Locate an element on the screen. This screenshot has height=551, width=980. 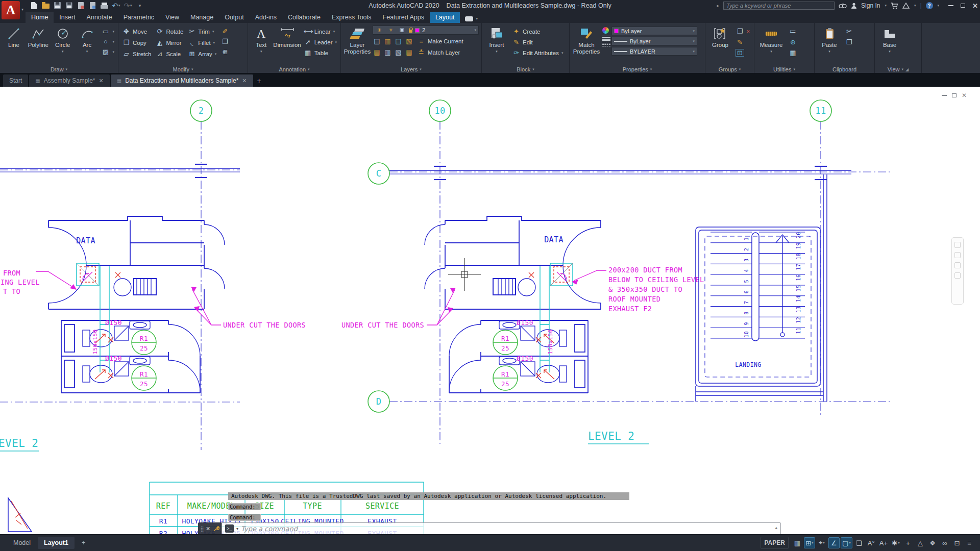
selection-cycling-icon: ❏ is located at coordinates (859, 543).